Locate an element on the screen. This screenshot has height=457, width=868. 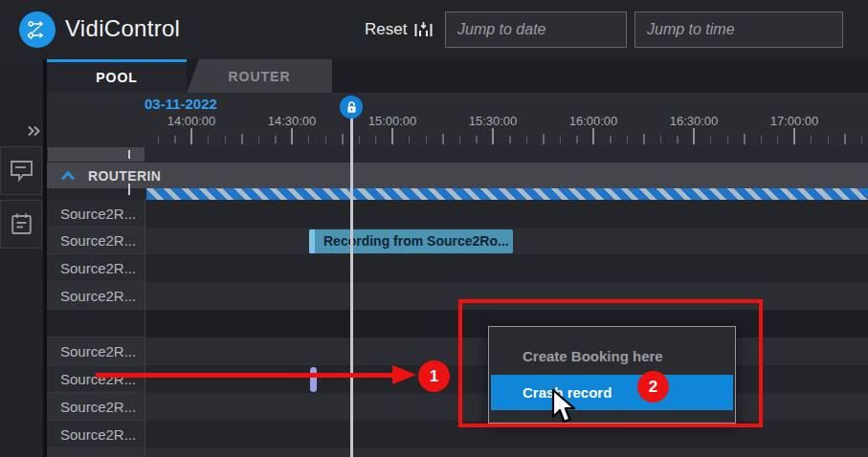
comment-icon is located at coordinates (21, 170).